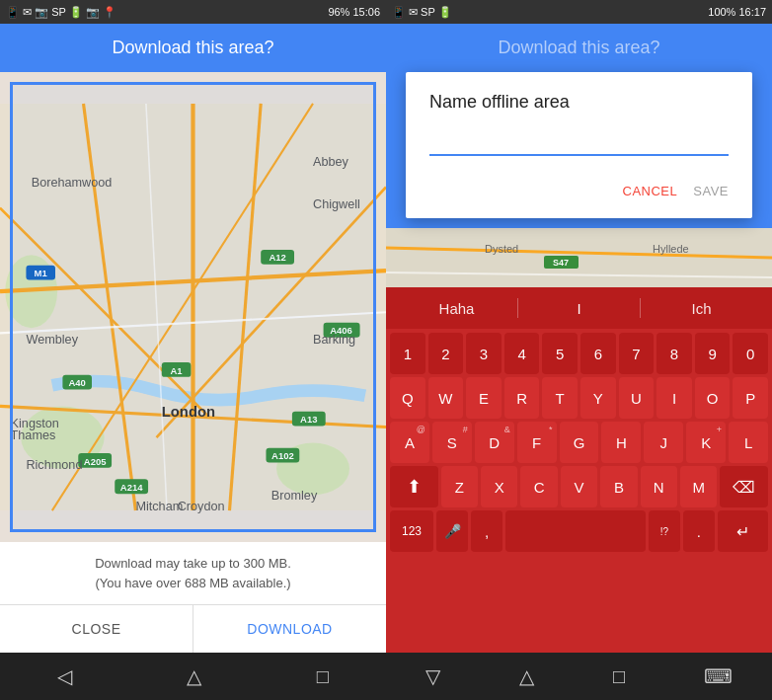 This screenshot has width=772, height=700. What do you see at coordinates (579, 531) in the screenshot?
I see `bottom-row: 123 🎤 , !? . ↵` at bounding box center [579, 531].